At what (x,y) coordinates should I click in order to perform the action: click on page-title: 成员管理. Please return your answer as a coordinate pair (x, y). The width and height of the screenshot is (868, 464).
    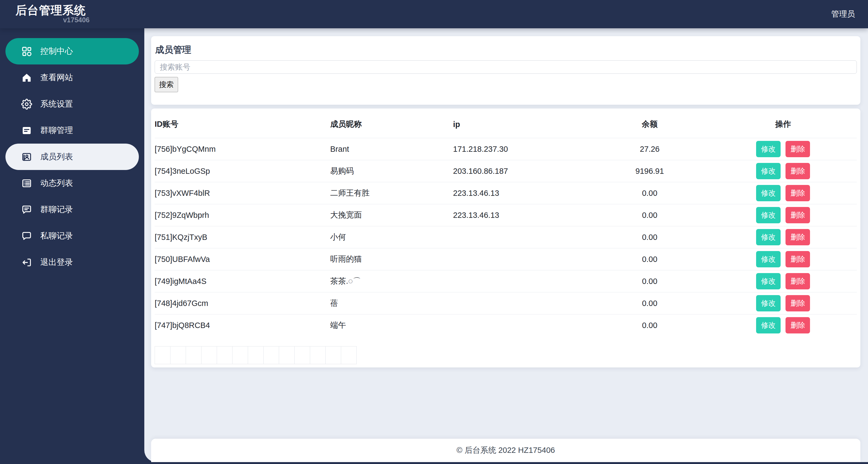
    Looking at the image, I should click on (506, 50).